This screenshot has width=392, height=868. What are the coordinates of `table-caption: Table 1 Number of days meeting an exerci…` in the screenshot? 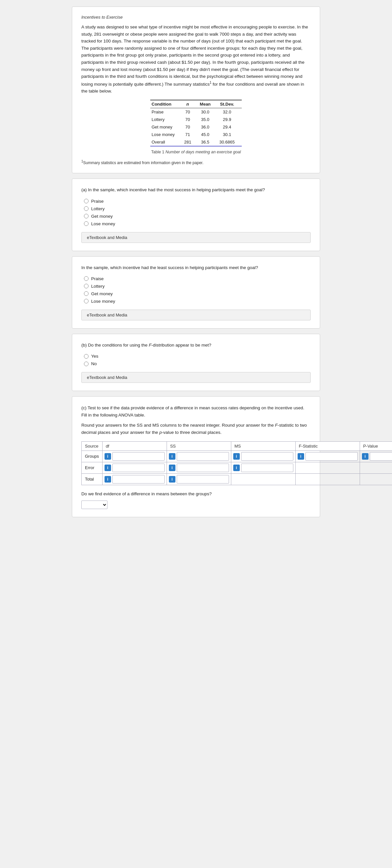 It's located at (196, 152).